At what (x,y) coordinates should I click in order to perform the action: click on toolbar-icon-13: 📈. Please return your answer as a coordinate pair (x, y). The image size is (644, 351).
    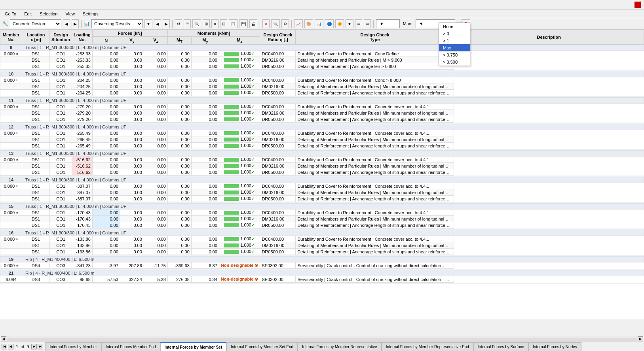
    Looking at the image, I should click on (298, 24).